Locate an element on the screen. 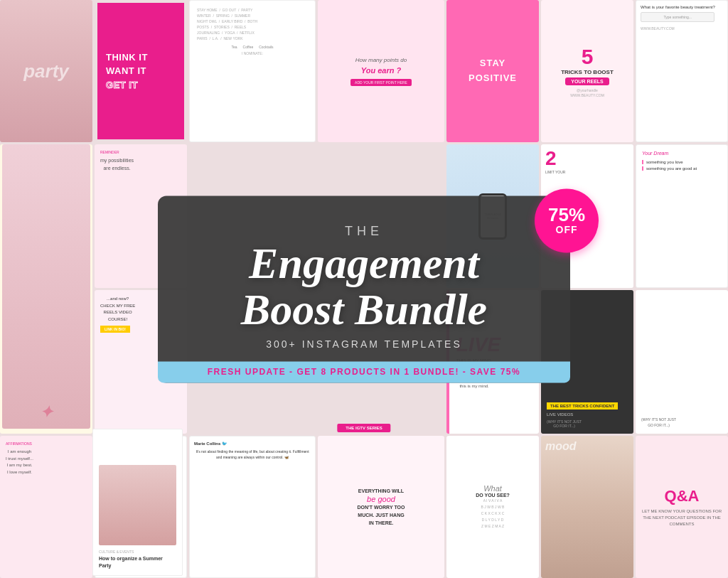 Image resolution: width=728 pixels, height=578 pixels. bg-tile-think: THINK IT WANT IT GET IT is located at coordinates (141, 71).